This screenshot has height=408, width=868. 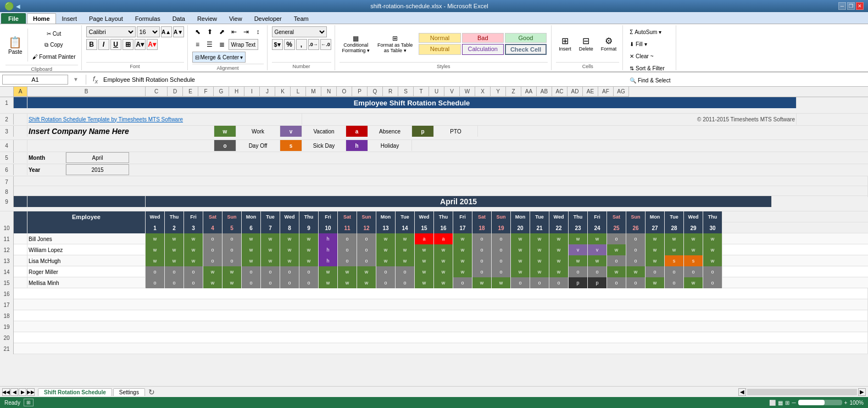 I want to click on emp5-d20: o, so click(x=521, y=283).